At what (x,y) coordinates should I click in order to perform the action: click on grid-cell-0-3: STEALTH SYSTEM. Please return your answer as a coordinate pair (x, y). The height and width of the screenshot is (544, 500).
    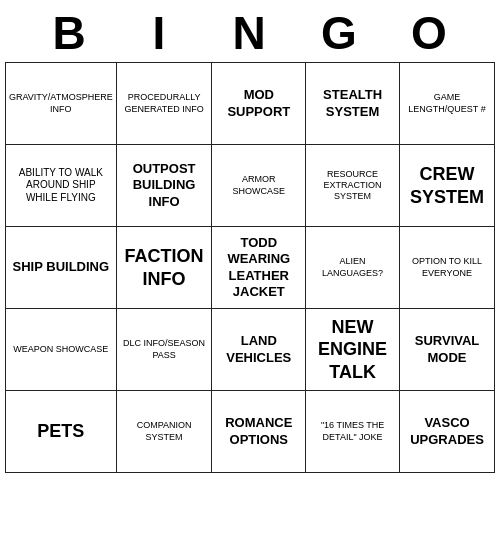
    Looking at the image, I should click on (353, 104).